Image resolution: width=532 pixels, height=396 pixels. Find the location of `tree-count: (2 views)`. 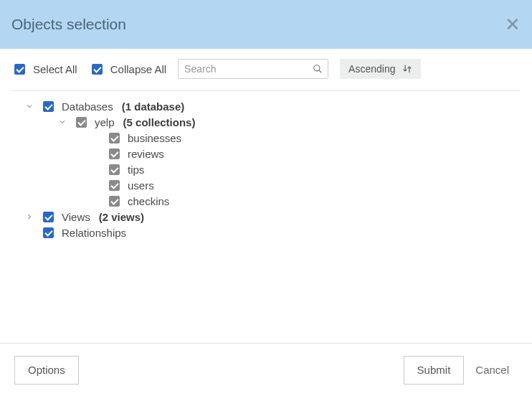

tree-count: (2 views) is located at coordinates (122, 217).